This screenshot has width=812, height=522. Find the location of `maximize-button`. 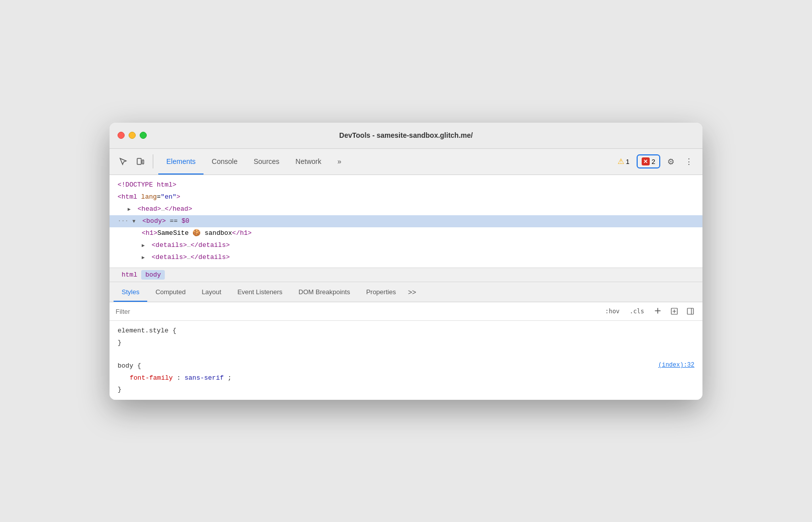

maximize-button is located at coordinates (143, 135).